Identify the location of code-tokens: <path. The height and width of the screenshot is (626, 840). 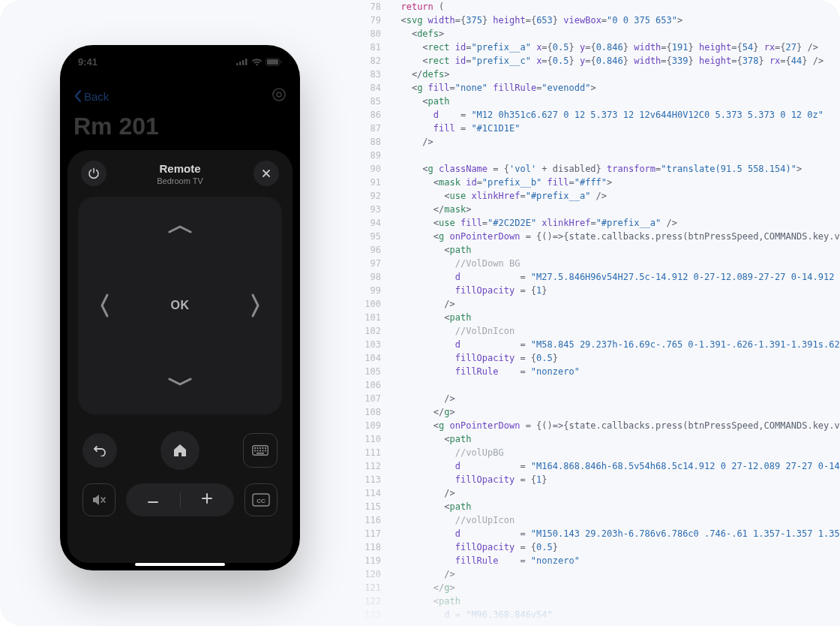
(430, 507).